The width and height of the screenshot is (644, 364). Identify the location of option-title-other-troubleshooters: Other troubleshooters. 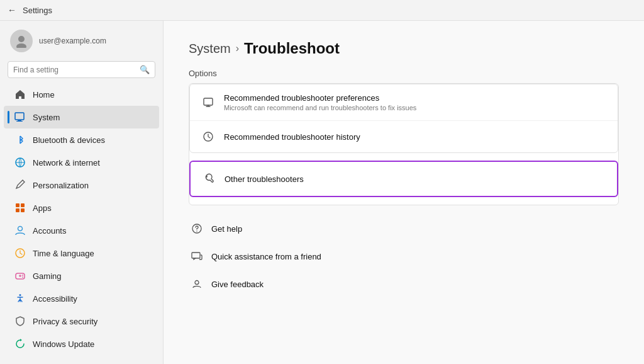
(264, 179).